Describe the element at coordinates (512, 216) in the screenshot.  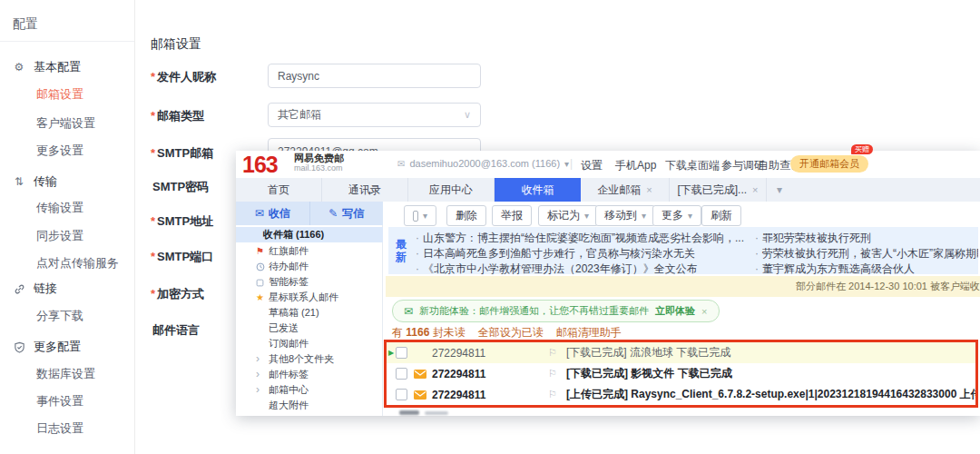
I see `report-button: 举报` at that location.